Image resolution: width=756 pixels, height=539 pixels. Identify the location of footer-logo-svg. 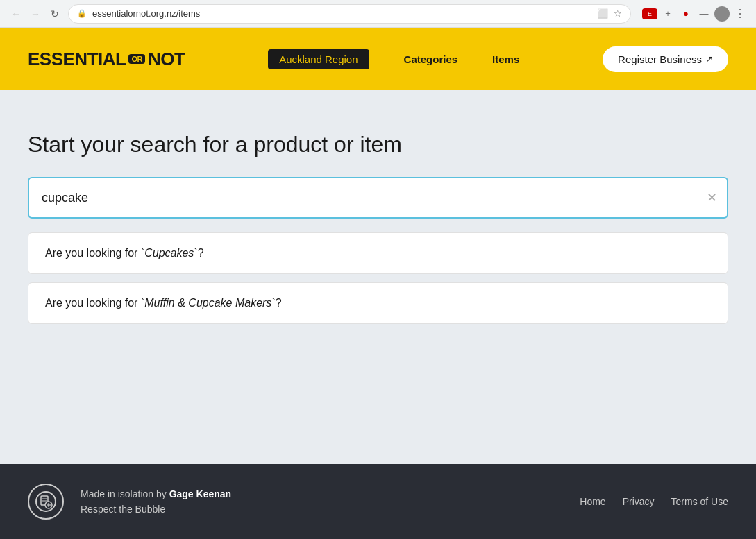
(46, 502).